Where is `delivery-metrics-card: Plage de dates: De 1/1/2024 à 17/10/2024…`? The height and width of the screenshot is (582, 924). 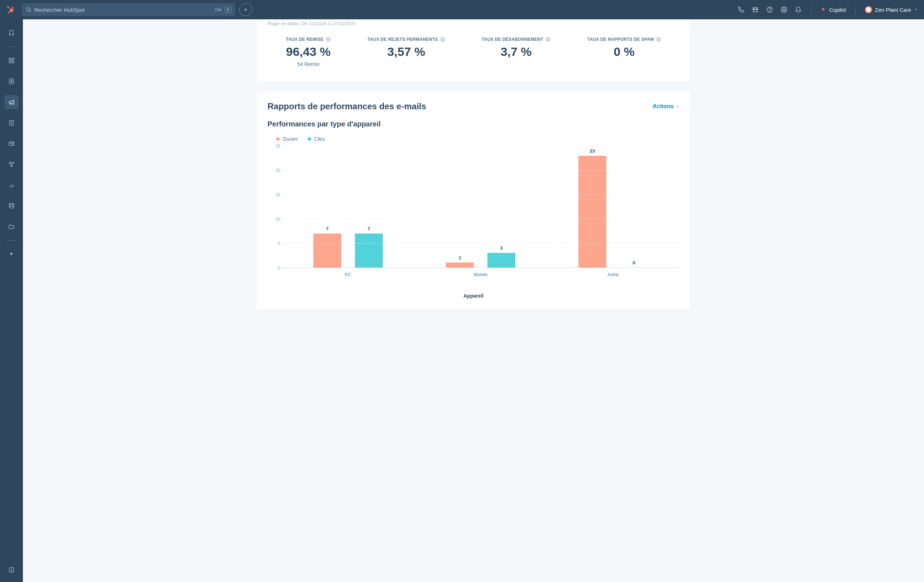 delivery-metrics-card: Plage de dates: De 1/1/2024 à 17/10/2024… is located at coordinates (474, 50).